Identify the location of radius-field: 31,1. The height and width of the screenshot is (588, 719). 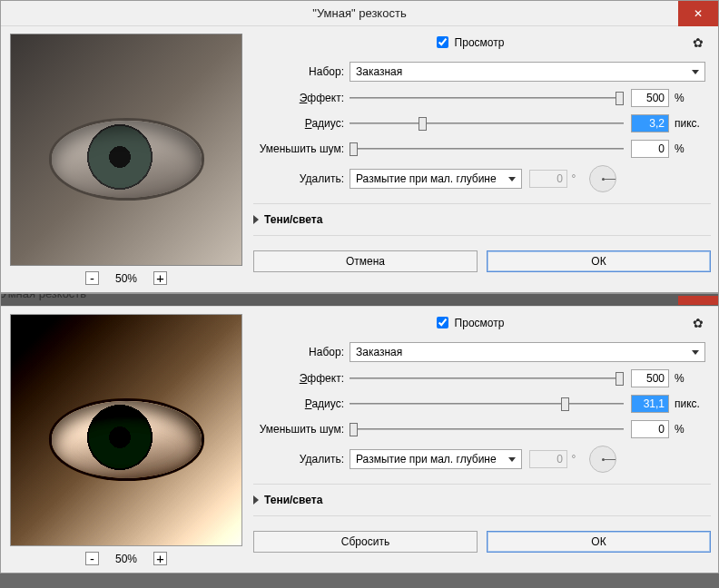
(650, 404).